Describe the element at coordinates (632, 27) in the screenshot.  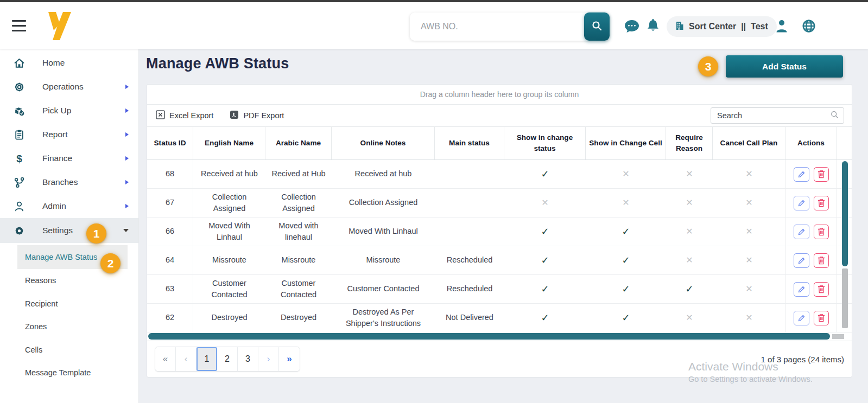
I see `chat-icon` at that location.